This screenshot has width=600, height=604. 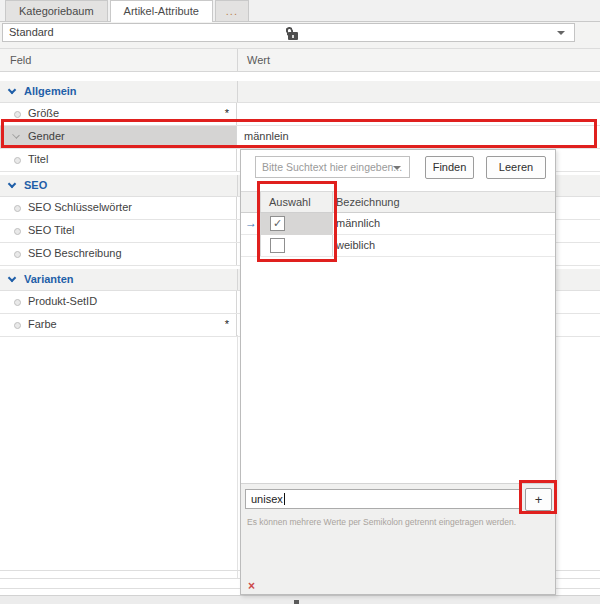 I want to click on semicolon-hint-text: Es können mehrere Werte per Semikolon ge…, so click(x=397, y=522).